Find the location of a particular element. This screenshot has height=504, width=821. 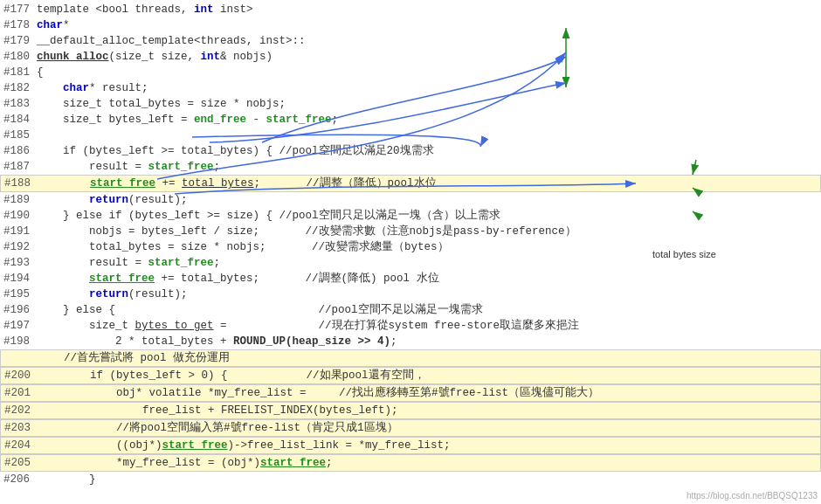

line-183: #183 size_t total_bytes = size * nobjs; is located at coordinates (410, 104).